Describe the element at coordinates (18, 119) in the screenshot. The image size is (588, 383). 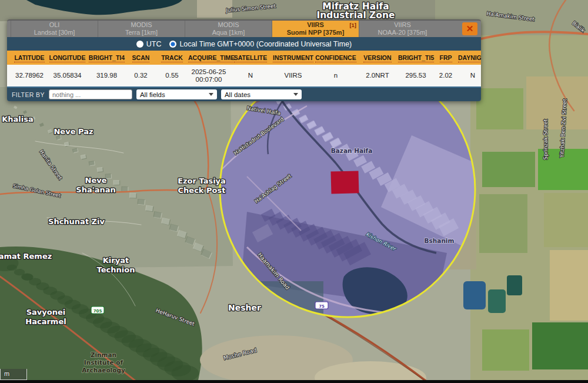
I see `map-label: Khalisa` at that location.